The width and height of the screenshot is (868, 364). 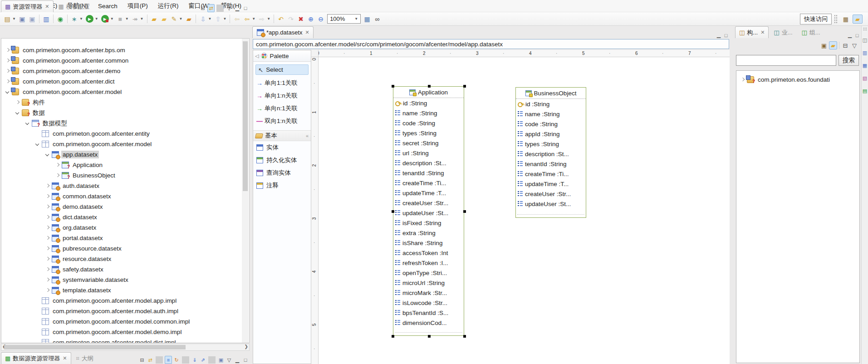 What do you see at coordinates (551, 154) in the screenshot?
I see `entity-field: description :St...` at bounding box center [551, 154].